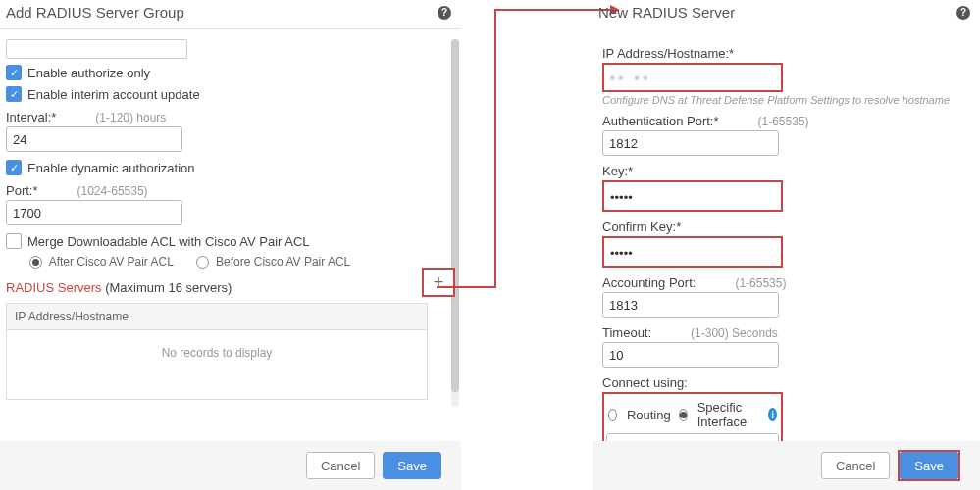 The image size is (980, 490). Describe the element at coordinates (691, 305) in the screenshot. I see `acct-port-input` at that location.